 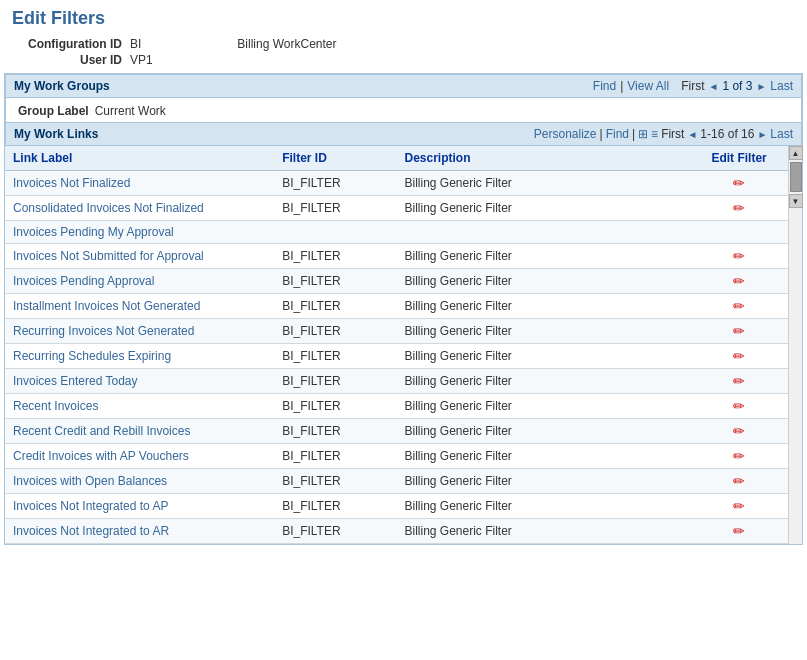 I want to click on table-row: Recent InvoicesBI_FILTERBilling Generic …, so click(x=396, y=406).